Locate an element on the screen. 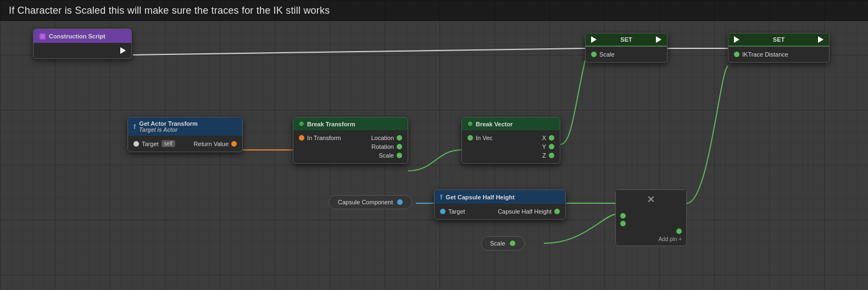 The width and height of the screenshot is (868, 290). set-scale-header: SET is located at coordinates (626, 40).